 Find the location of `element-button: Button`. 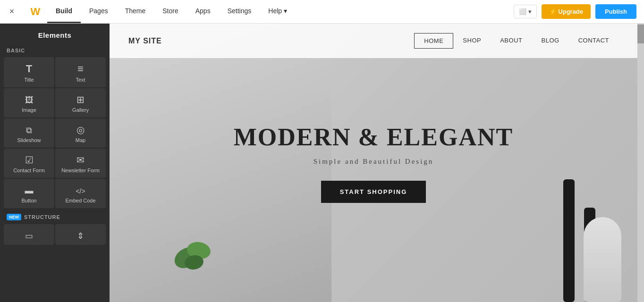

element-button: Button is located at coordinates (29, 193).